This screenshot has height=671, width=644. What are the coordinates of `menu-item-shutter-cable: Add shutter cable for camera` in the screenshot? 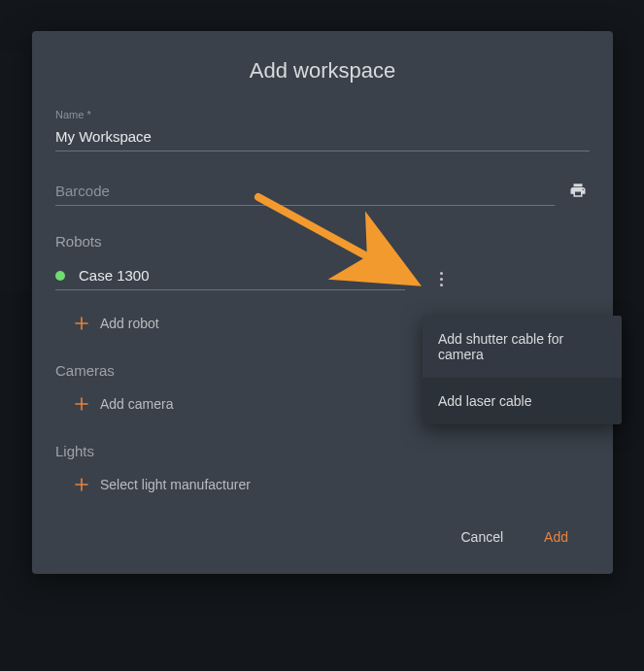 It's located at (523, 347).